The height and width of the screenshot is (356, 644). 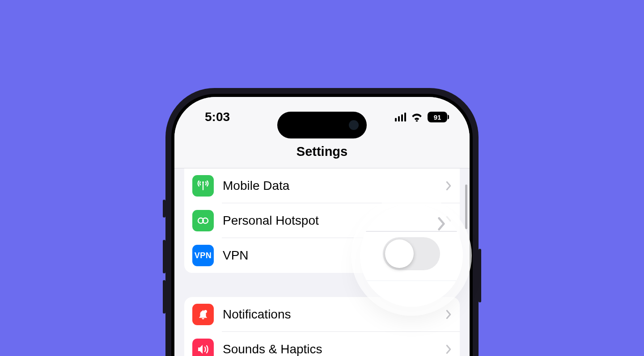 What do you see at coordinates (203, 348) in the screenshot?
I see `sounds-icon` at bounding box center [203, 348].